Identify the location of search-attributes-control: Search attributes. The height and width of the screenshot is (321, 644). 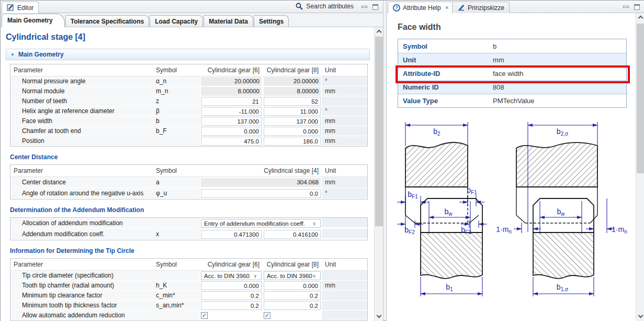
(324, 6).